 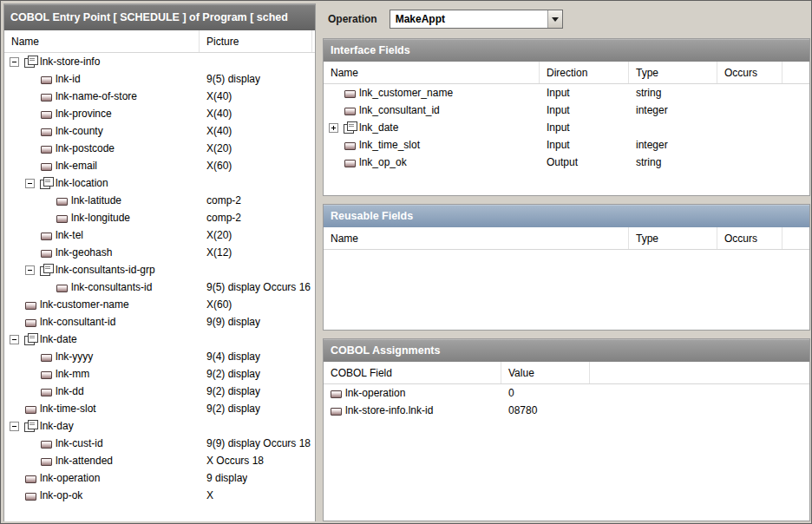 What do you see at coordinates (255, 287) in the screenshot?
I see `field-picture: 9(5) display Occurs 16` at bounding box center [255, 287].